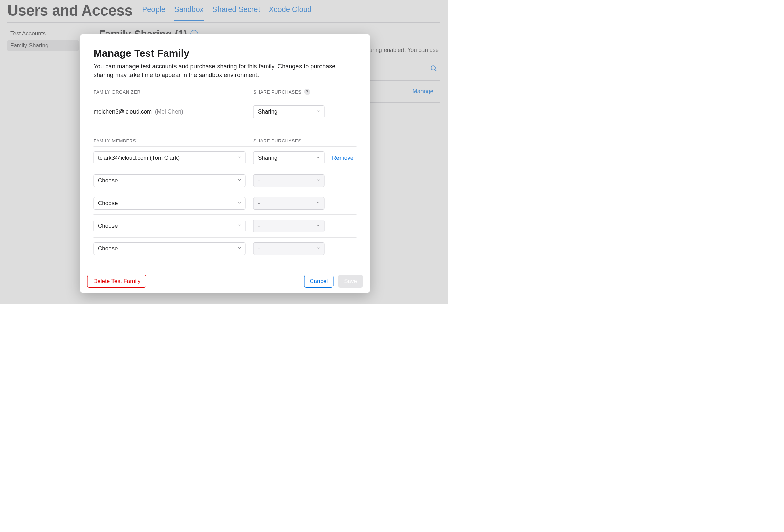 The height and width of the screenshot is (532, 784). Describe the element at coordinates (225, 53) in the screenshot. I see `modal-title: Manage Test Family` at that location.